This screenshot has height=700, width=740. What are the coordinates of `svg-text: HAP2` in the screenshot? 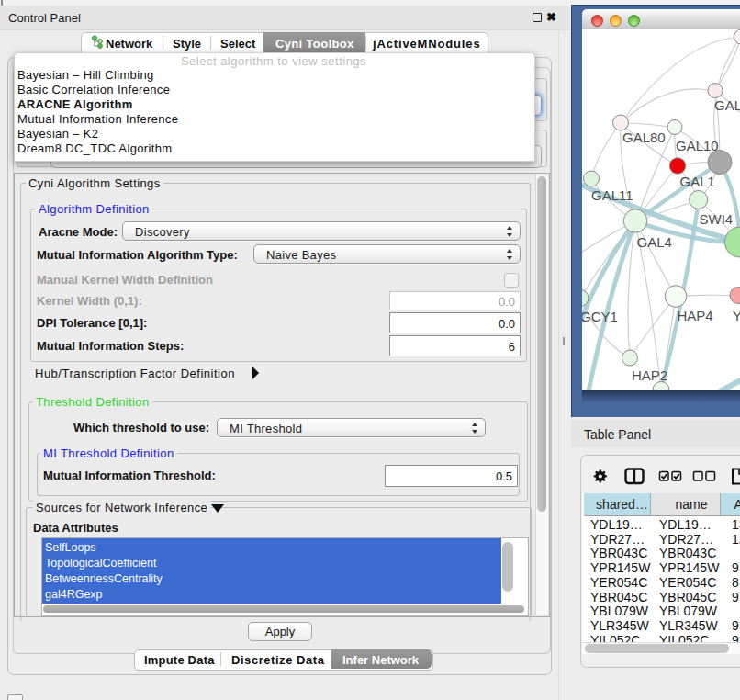 It's located at (650, 375).